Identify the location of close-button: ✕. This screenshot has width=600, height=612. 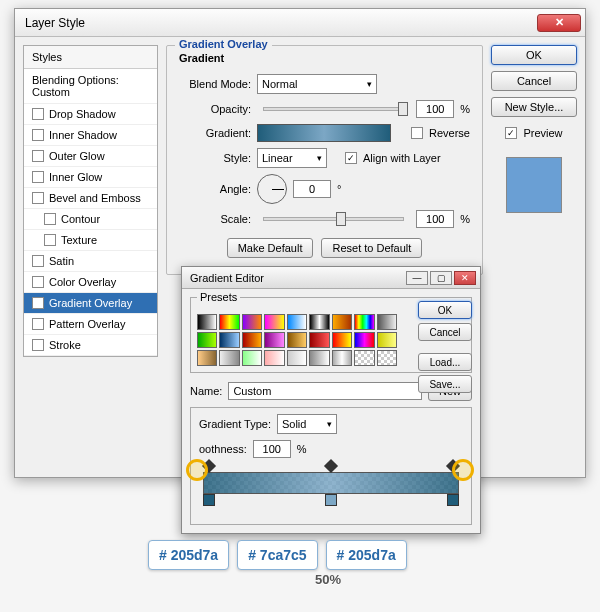
(559, 23).